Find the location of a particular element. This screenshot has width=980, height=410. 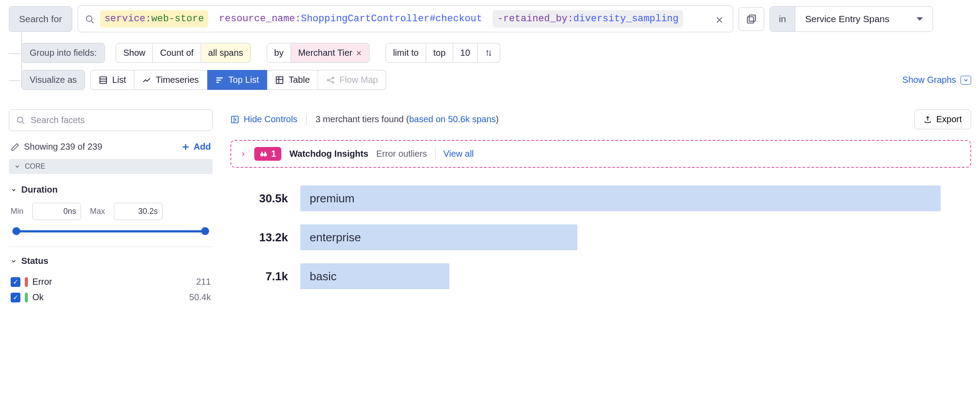

viz-toplist-label: Top List is located at coordinates (244, 80).